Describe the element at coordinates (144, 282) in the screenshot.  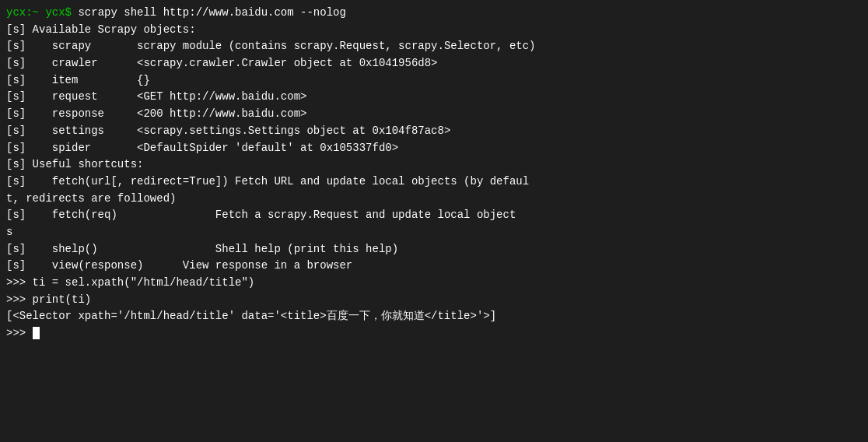
I see `repl-input-1: ti = sel.xpath("/html/head/title")` at that location.